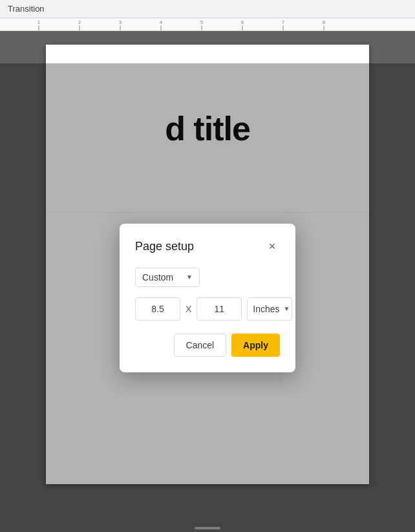  What do you see at coordinates (26, 9) in the screenshot?
I see `top-bar-title: Transition` at bounding box center [26, 9].